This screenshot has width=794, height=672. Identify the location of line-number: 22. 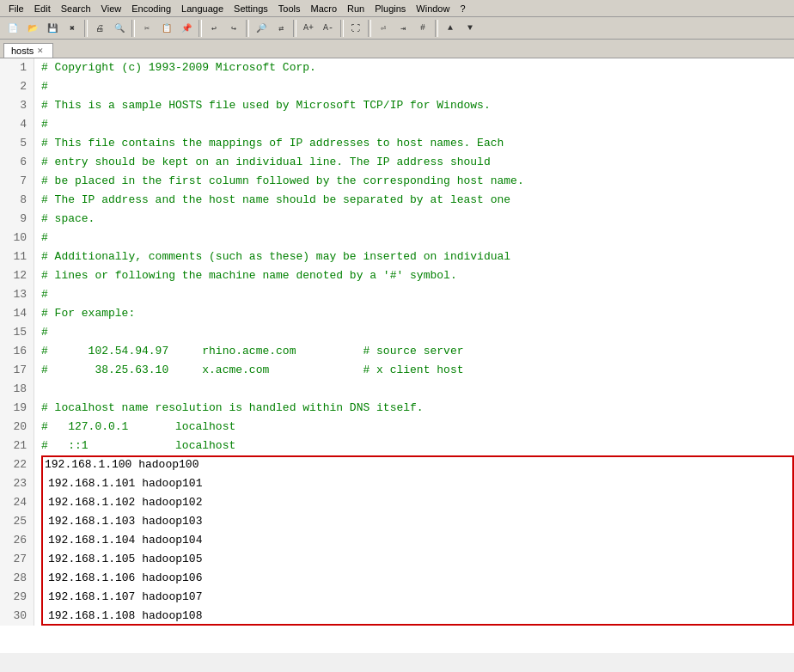
(17, 465).